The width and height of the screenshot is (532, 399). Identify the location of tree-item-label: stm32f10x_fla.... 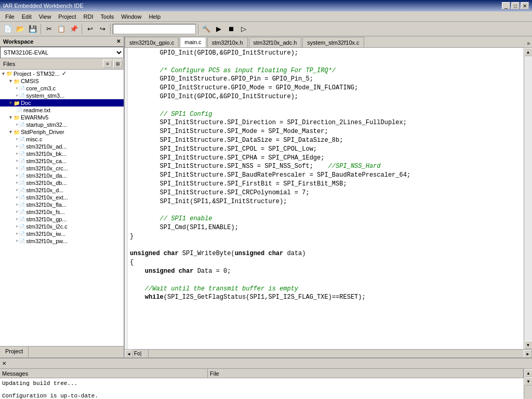
(46, 205).